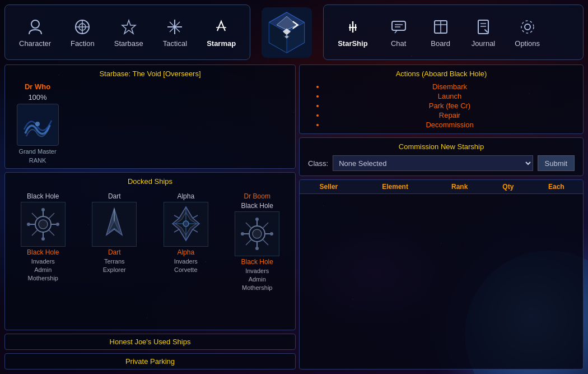 The height and width of the screenshot is (374, 588). What do you see at coordinates (441, 27) in the screenshot?
I see `board-icon` at bounding box center [441, 27].